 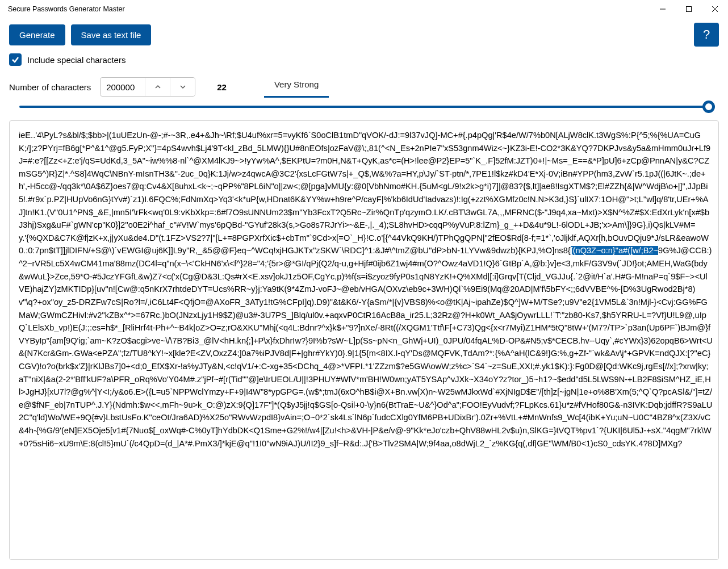 What do you see at coordinates (148, 87) in the screenshot?
I see `num-chars-spinner` at bounding box center [148, 87].